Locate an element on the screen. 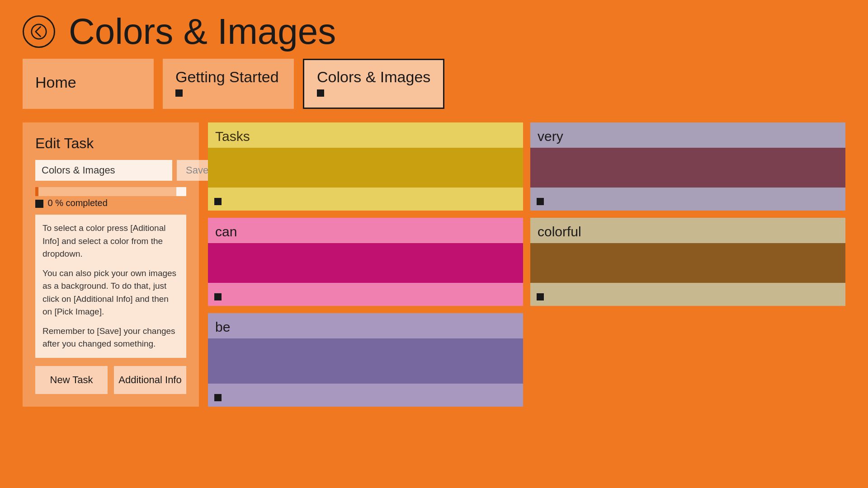  tile-tasks-color is located at coordinates (365, 168).